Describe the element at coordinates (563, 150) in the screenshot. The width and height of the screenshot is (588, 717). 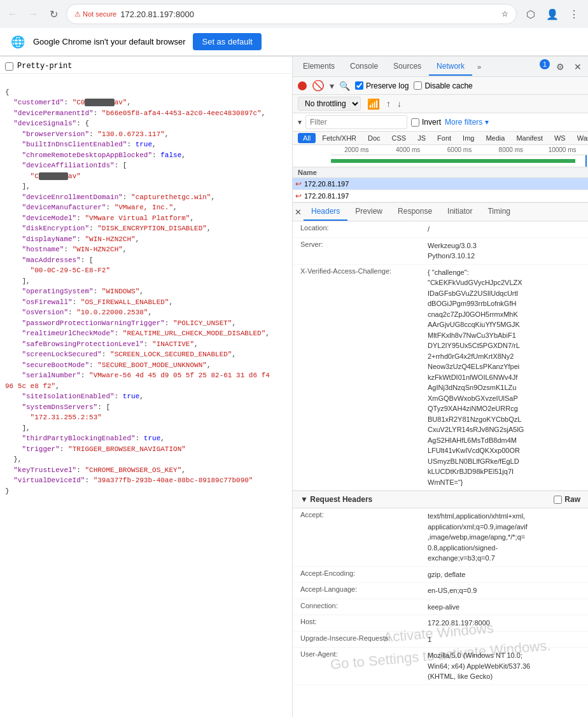
I see `marker-10000: 10000 ms` at that location.